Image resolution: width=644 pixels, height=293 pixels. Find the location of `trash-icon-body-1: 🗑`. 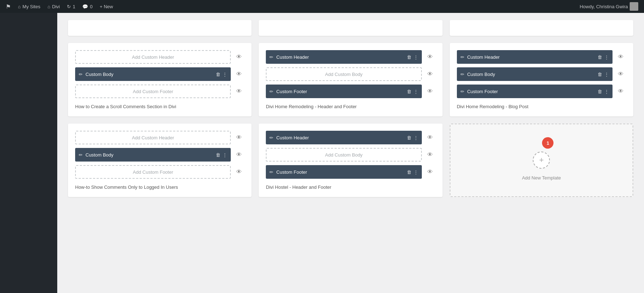

trash-icon-body-1: 🗑 is located at coordinates (218, 75).